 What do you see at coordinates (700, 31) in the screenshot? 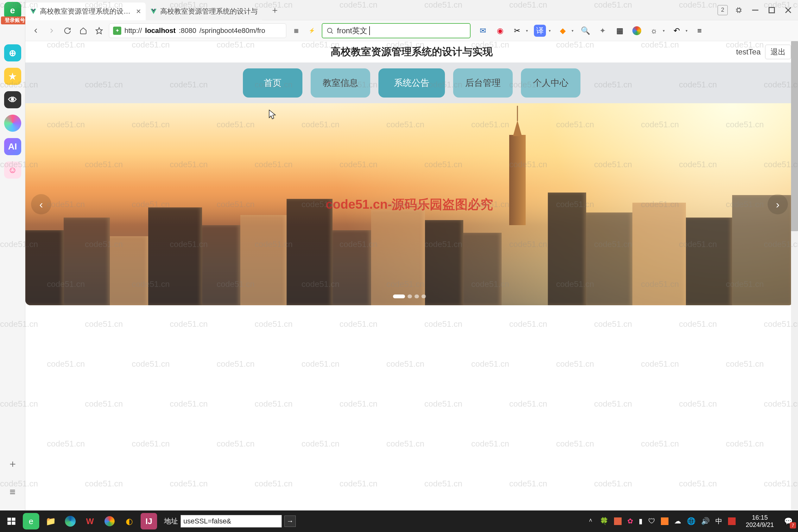
I see `menu-icon: ≡` at bounding box center [700, 31].